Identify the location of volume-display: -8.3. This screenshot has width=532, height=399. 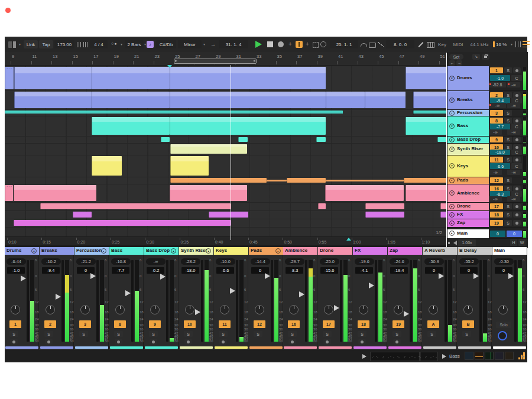
(294, 271).